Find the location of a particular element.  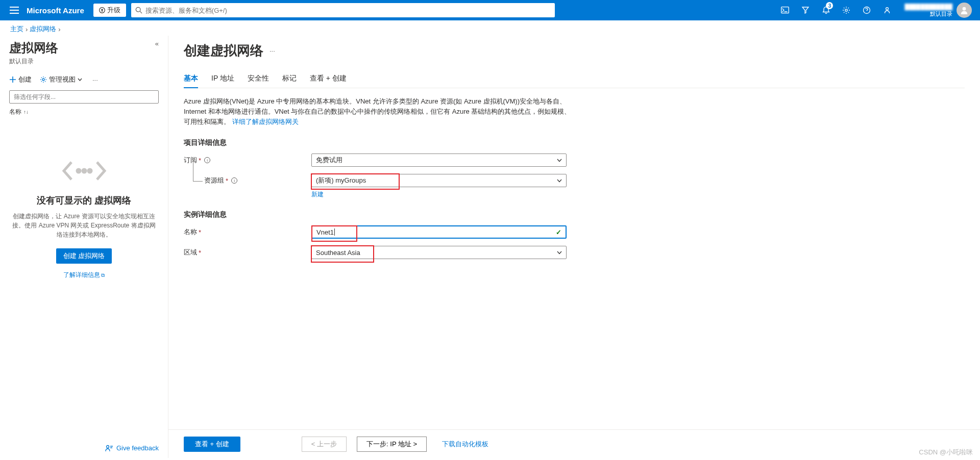

resource-group-dropdown: (新项) myGroups is located at coordinates (439, 181).